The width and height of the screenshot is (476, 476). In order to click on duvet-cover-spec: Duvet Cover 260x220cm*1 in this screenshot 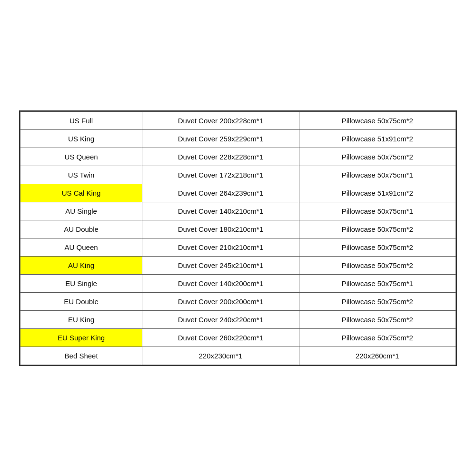, I will do `click(221, 337)`.